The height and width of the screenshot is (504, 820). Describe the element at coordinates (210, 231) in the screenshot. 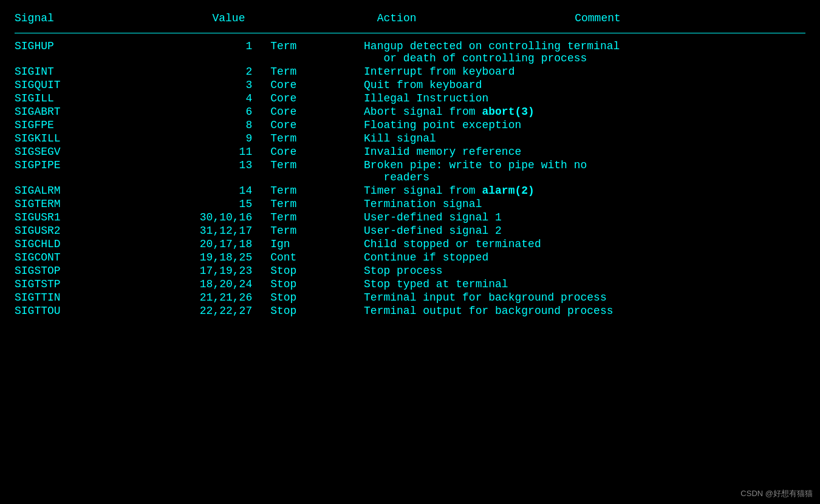

I see `cell-value: 31,12,17` at that location.